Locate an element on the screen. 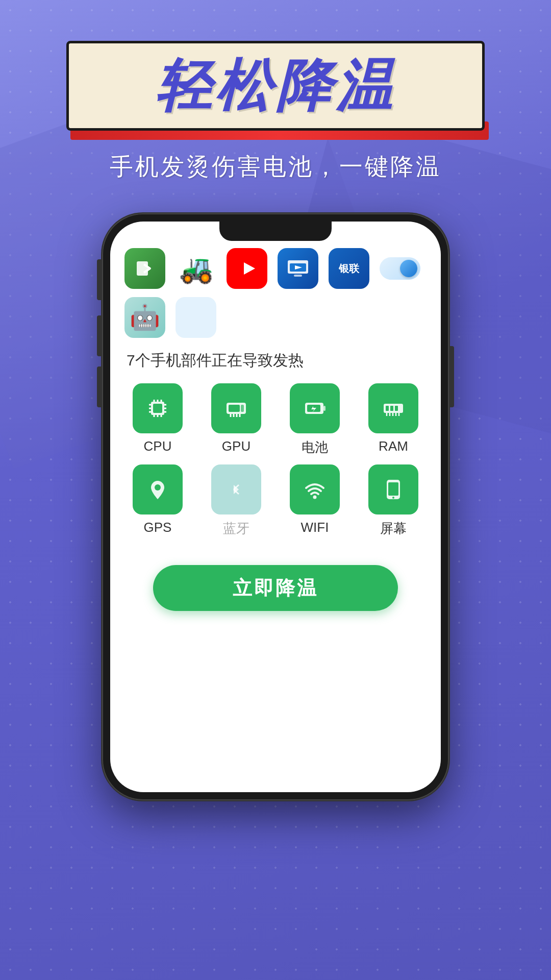 This screenshot has height=980, width=551. component-ram: RAM is located at coordinates (393, 420).